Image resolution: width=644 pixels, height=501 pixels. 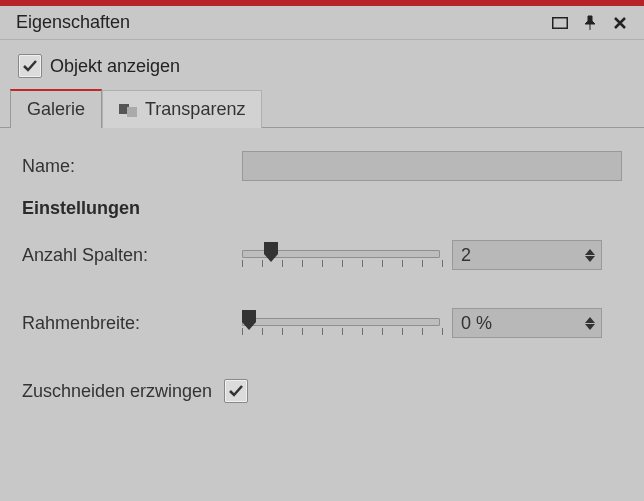 I want to click on border-slider, so click(x=342, y=323).